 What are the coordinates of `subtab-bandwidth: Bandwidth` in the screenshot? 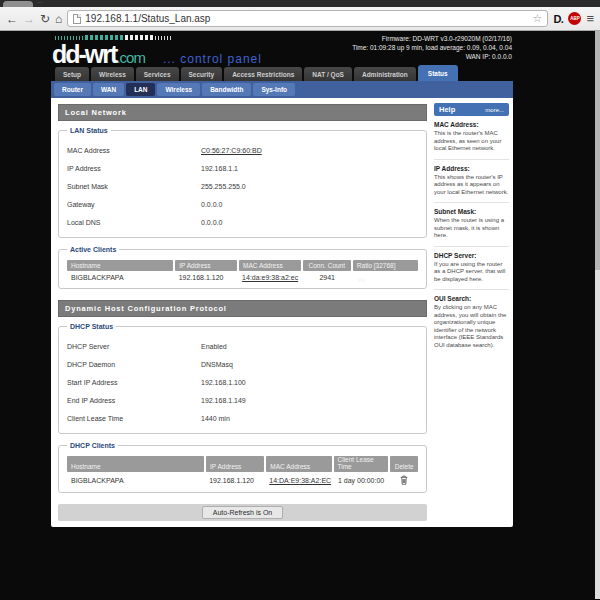 It's located at (226, 90).